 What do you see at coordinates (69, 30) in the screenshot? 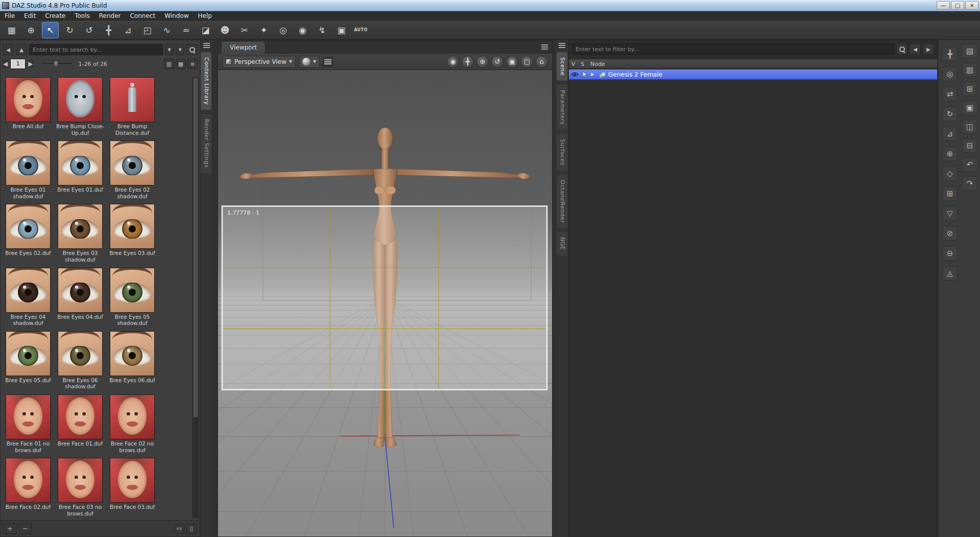
I see `rotate-tool-icon: ↻` at bounding box center [69, 30].